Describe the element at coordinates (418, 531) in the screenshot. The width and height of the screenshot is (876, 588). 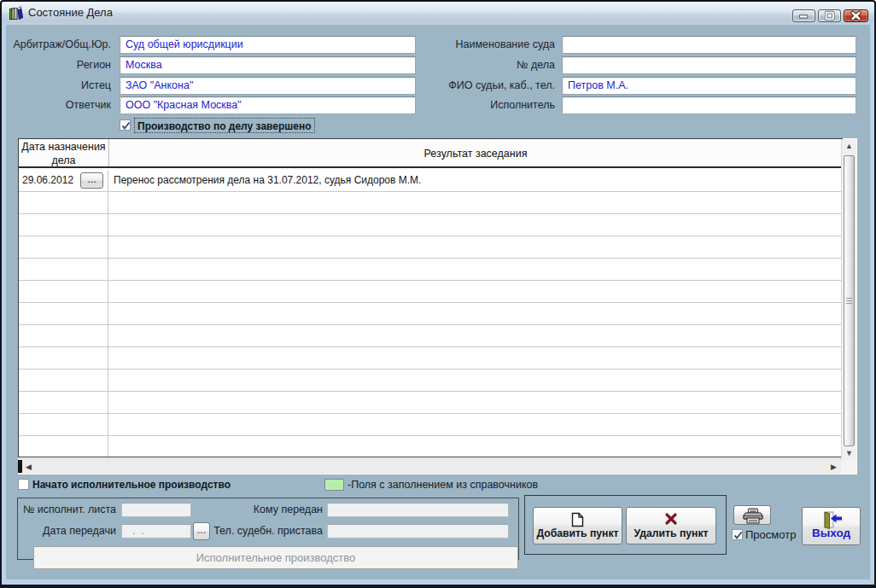
I see `bailiff-phone-field` at that location.